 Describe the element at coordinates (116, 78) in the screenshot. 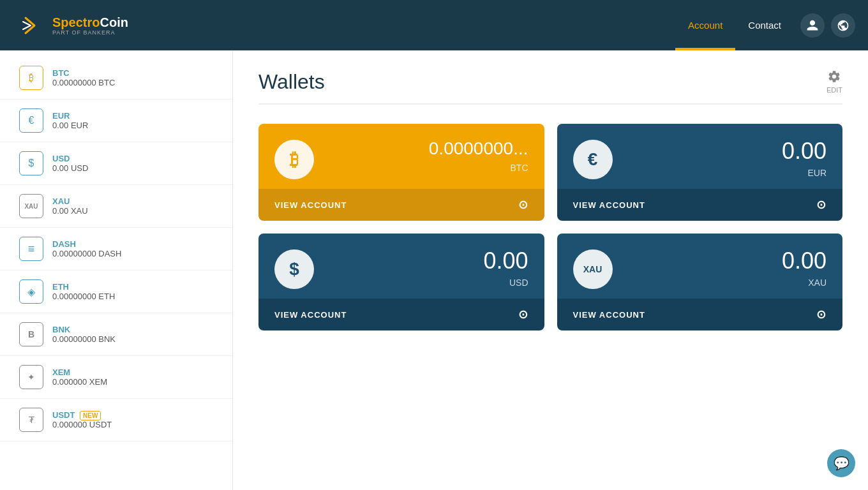

I see `sidebar-item-btc: ₿ BTC 0.00000000 BTC` at that location.